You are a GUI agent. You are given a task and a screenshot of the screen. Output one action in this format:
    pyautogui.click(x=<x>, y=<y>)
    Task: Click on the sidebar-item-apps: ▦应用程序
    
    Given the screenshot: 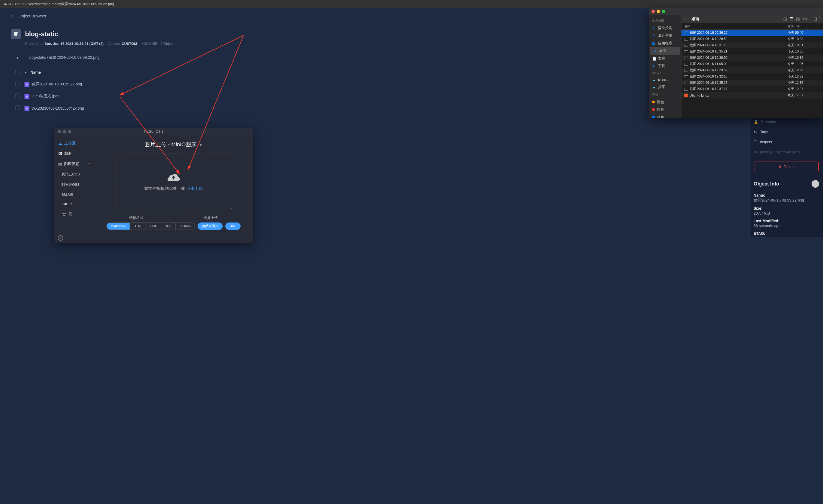 What is the action you would take?
    pyautogui.click(x=665, y=43)
    